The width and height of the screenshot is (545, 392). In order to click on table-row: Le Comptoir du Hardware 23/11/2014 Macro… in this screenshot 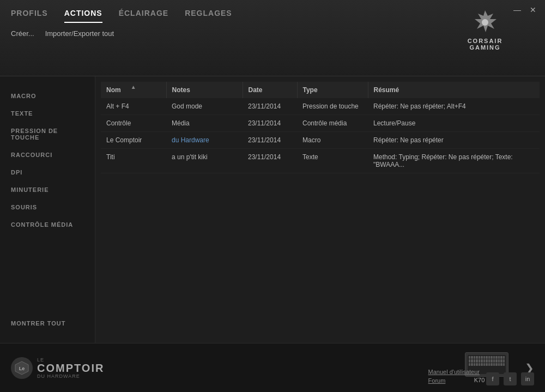, I will do `click(320, 141)`.